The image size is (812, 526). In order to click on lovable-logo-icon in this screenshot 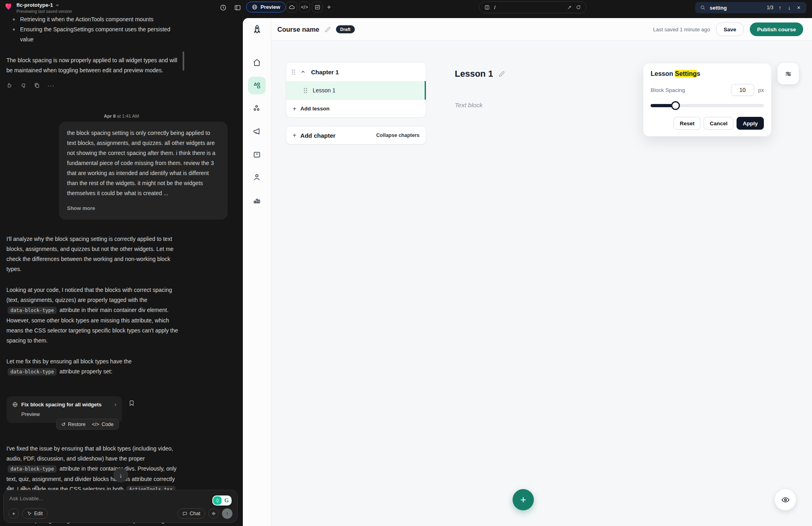, I will do `click(8, 6)`.